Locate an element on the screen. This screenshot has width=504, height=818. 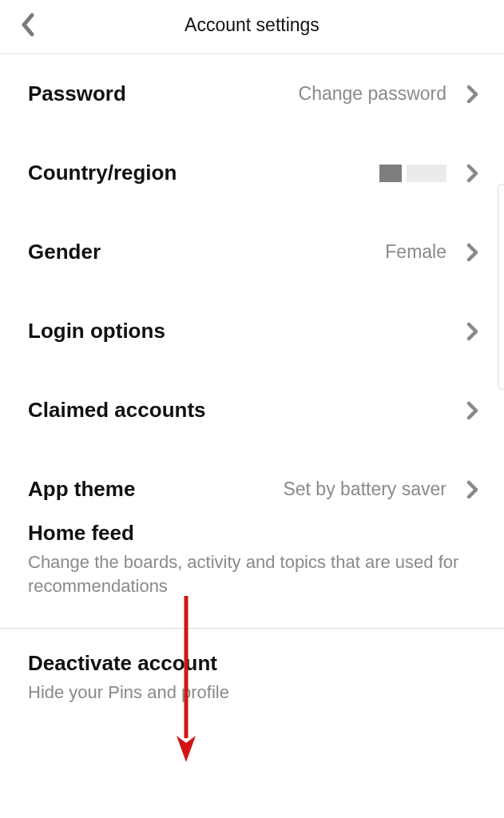
row-home-feed: Home feed Change the boards, activity an… is located at coordinates (252, 570).